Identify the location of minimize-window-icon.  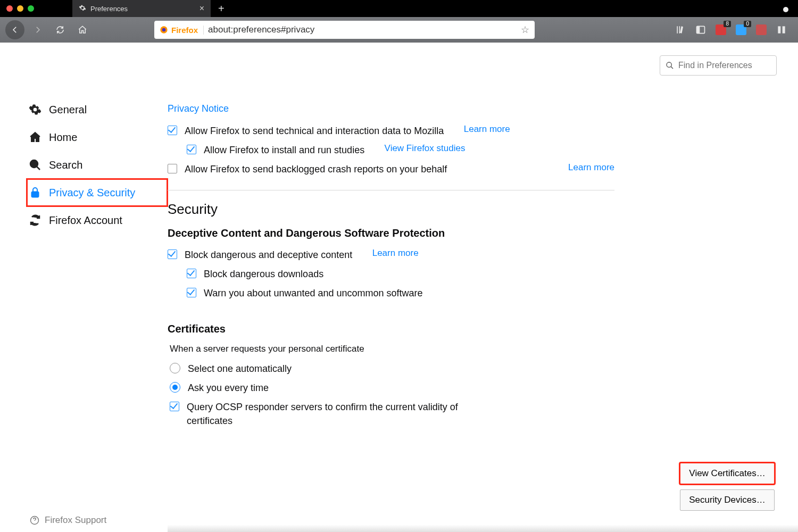
(20, 9).